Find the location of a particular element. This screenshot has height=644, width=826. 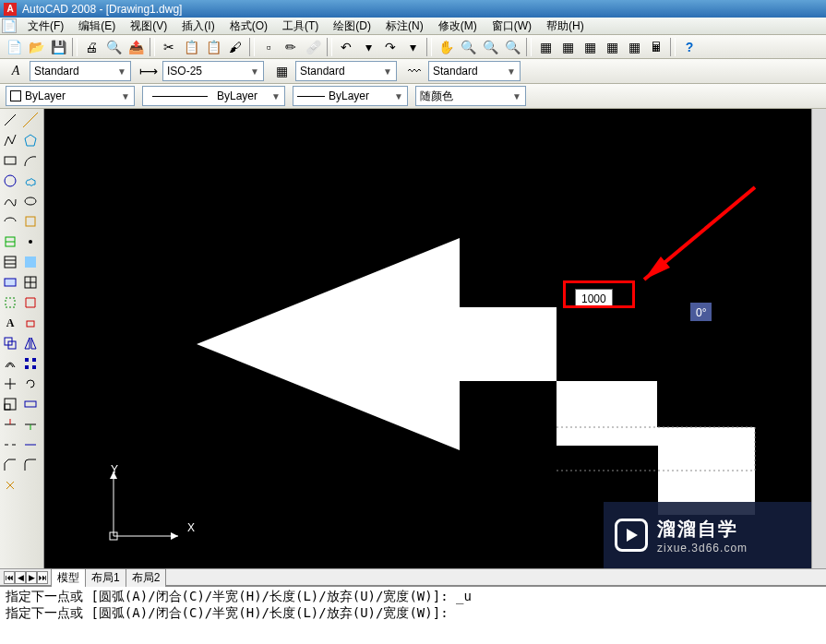

xline-tool is located at coordinates (30, 120).